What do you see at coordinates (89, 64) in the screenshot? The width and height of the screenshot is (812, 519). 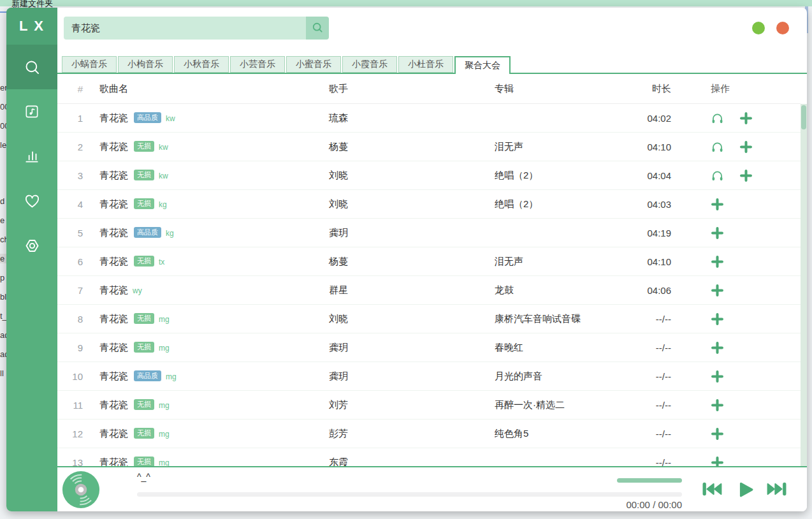 I see `tab-小蜗音乐: 小蜗音乐` at bounding box center [89, 64].